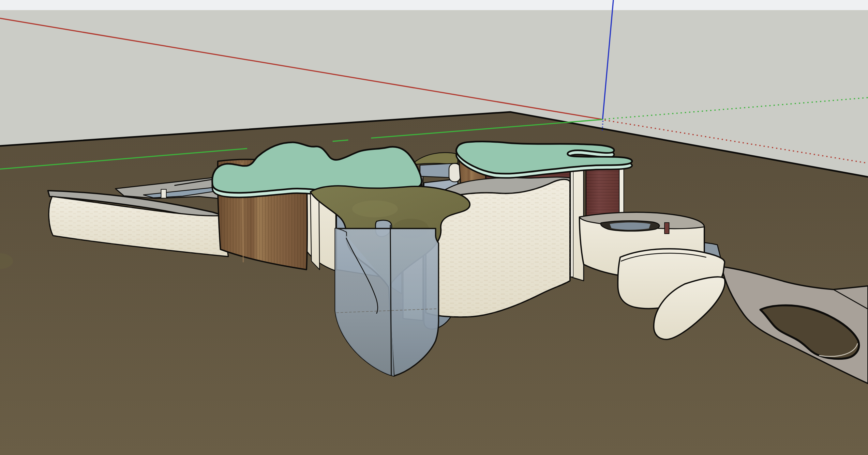 Image resolution: width=868 pixels, height=455 pixels. Describe the element at coordinates (455, 173) in the screenshot. I see `round-column` at that location.